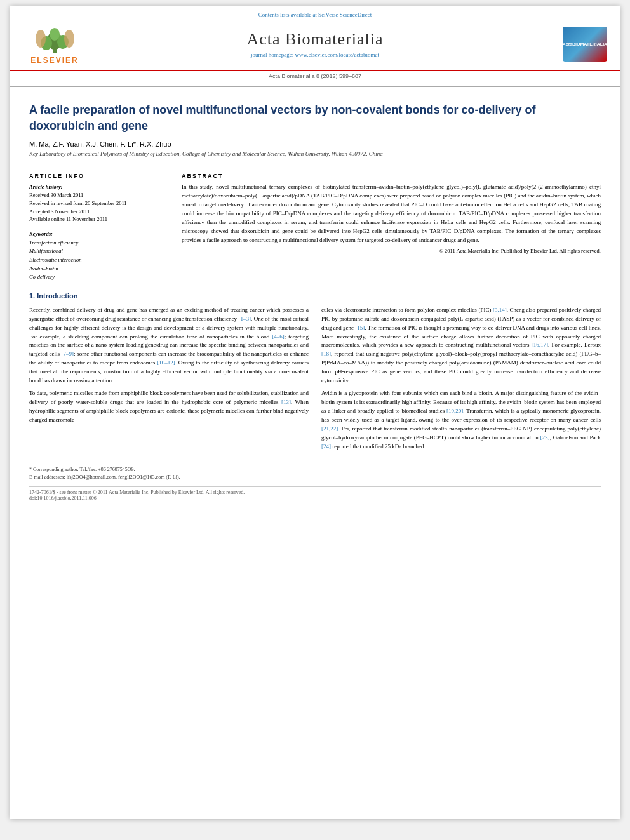 This screenshot has width=630, height=840. What do you see at coordinates (99, 269) in the screenshot?
I see `keyword-4: Avidin–biotin` at bounding box center [99, 269].